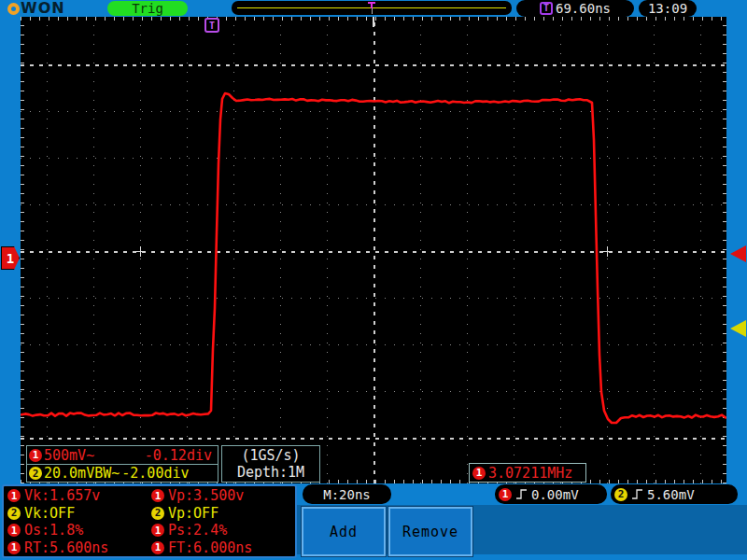 This screenshot has height=560, width=747. What do you see at coordinates (551, 495) in the screenshot?
I see `trigger-level-readout-ch1: 1 0.00mV` at bounding box center [551, 495].